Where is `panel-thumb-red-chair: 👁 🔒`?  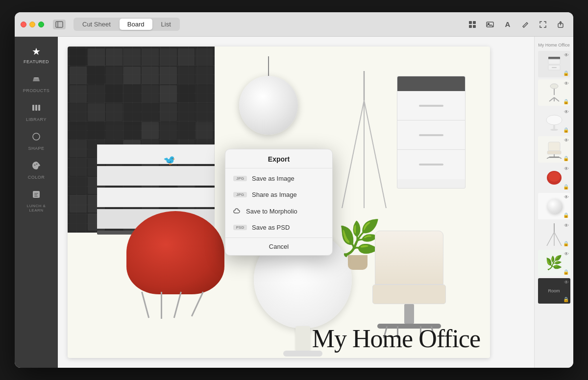
panel-thumb-red-chair: 👁 🔒 is located at coordinates (554, 178).